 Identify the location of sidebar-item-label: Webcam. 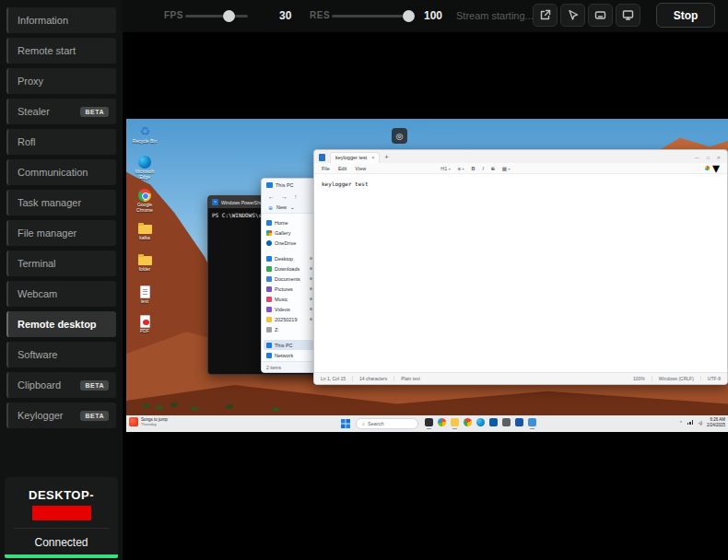
(37, 294).